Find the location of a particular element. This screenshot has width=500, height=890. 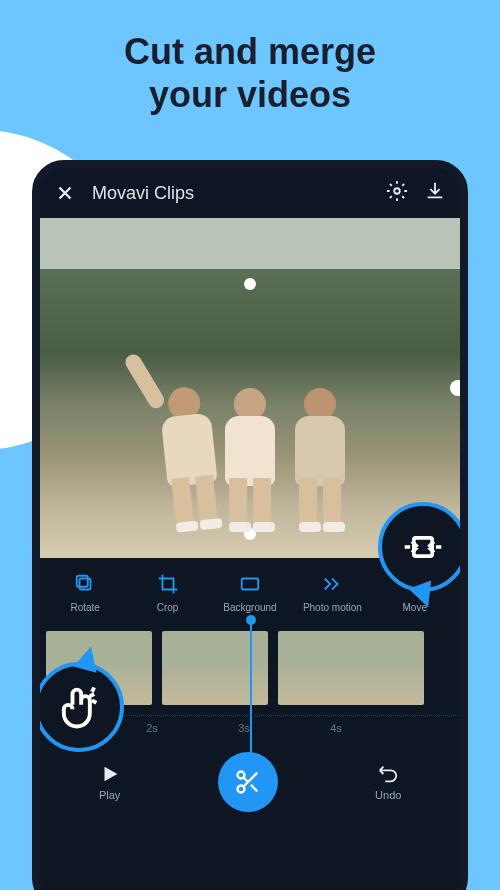

undo-button: Undo is located at coordinates (388, 782).